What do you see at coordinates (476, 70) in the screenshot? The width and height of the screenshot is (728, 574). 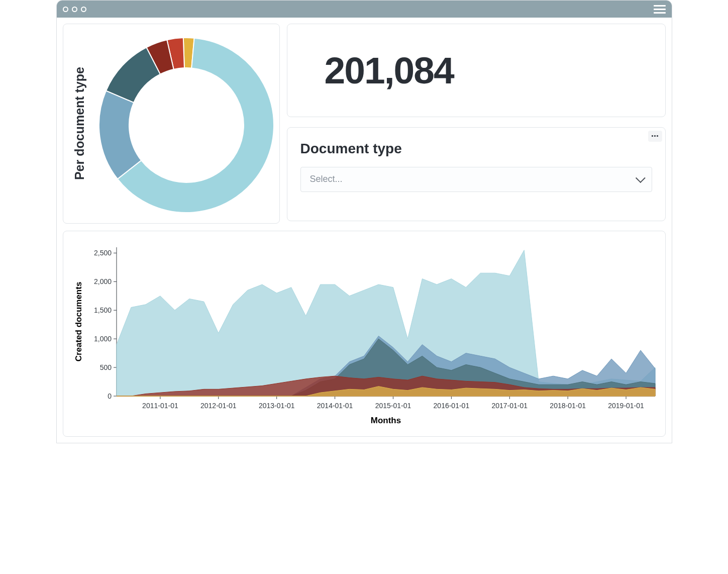 I see `total-documents-card: 201,084` at bounding box center [476, 70].